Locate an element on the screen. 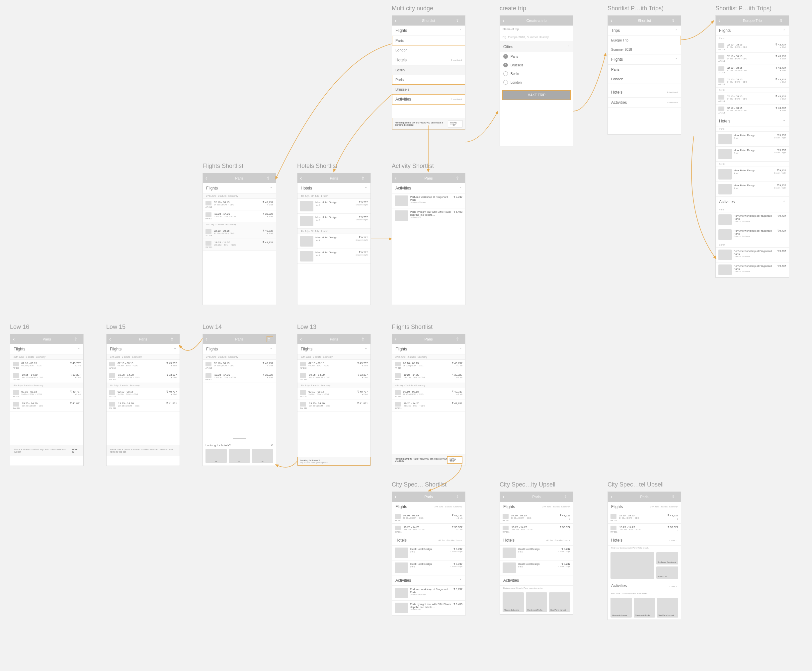  hotels-head: Hotels4th July - 8th July · 1 room is located at coordinates (537, 540).